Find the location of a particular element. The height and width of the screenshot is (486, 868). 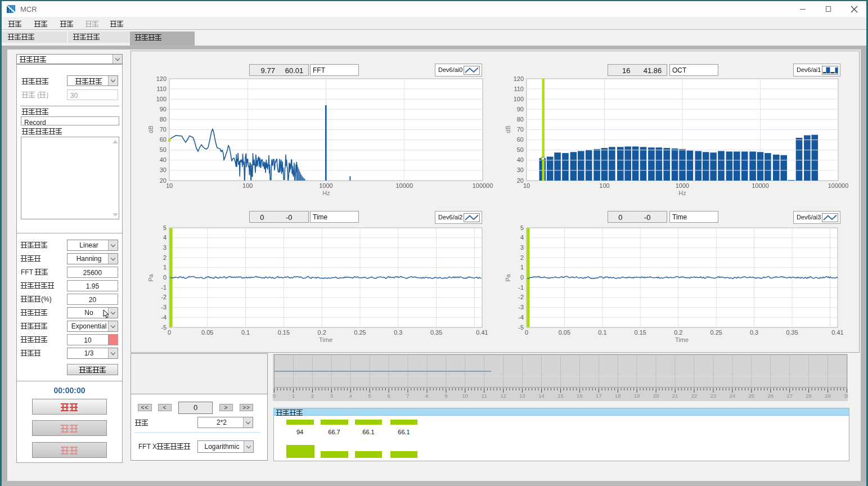

svg-text: 27 is located at coordinates (790, 396).